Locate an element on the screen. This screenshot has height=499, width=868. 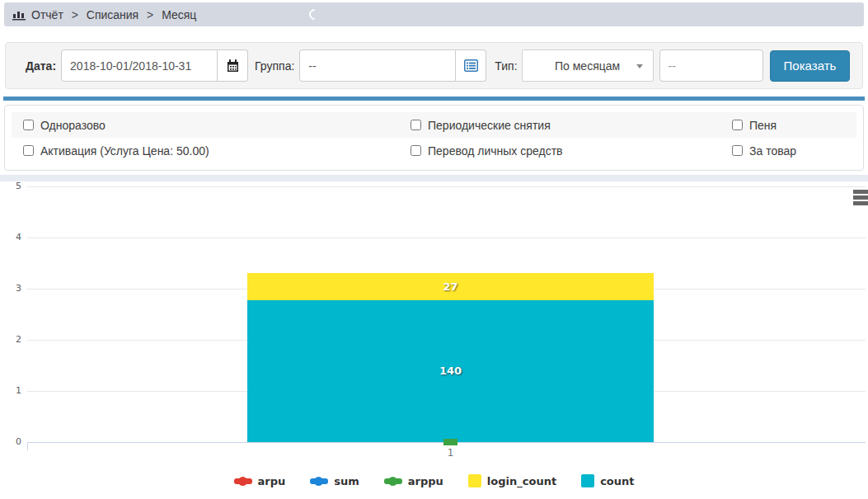
checkbox-label: Периодические снятия is located at coordinates (490, 125).